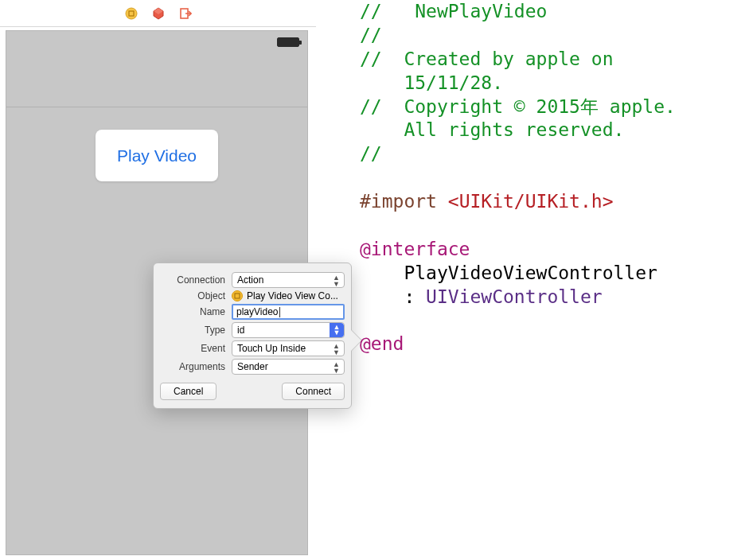 Image resolution: width=749 pixels, height=560 pixels. Describe the element at coordinates (258, 312) in the screenshot. I see `name-value: playVideo` at that location.